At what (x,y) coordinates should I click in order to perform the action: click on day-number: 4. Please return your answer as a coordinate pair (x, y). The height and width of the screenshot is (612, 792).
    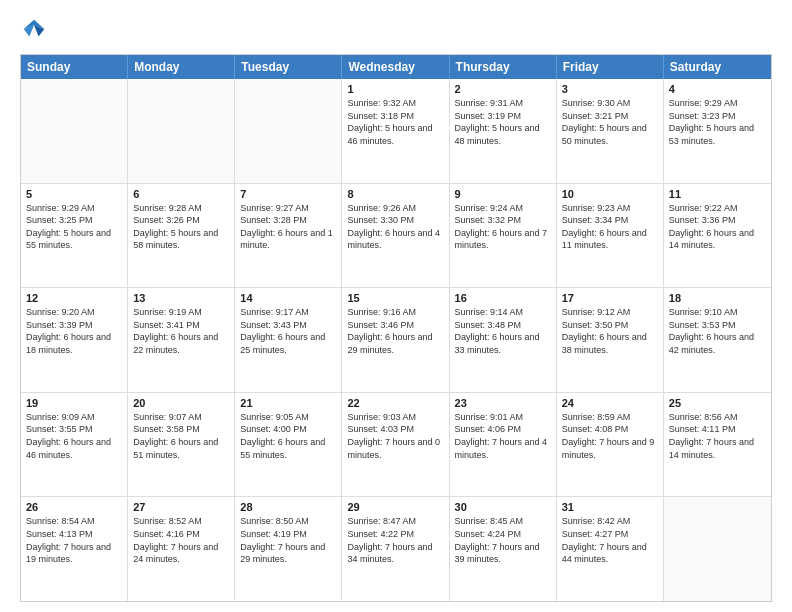
    Looking at the image, I should click on (718, 89).